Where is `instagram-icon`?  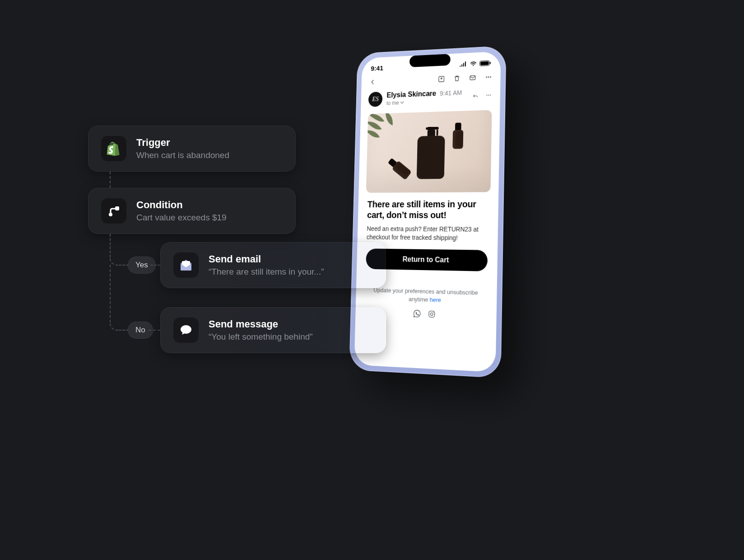
instagram-icon is located at coordinates (432, 314).